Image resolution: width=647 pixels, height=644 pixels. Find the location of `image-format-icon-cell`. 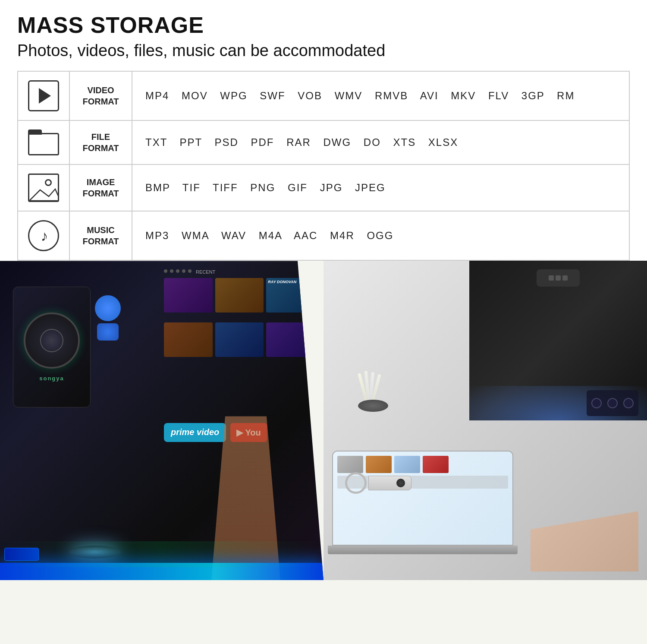

image-format-icon-cell is located at coordinates (44, 188).